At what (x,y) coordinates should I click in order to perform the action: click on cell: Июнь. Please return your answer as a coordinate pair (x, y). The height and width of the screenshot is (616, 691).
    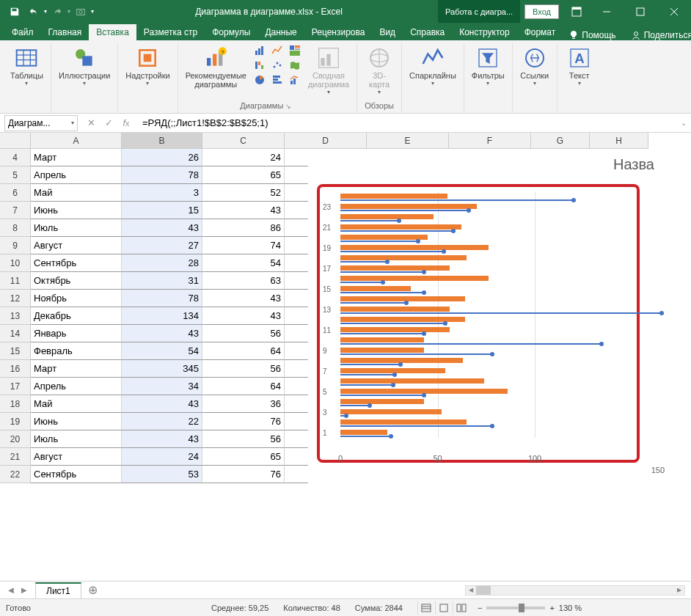
    Looking at the image, I should click on (76, 422).